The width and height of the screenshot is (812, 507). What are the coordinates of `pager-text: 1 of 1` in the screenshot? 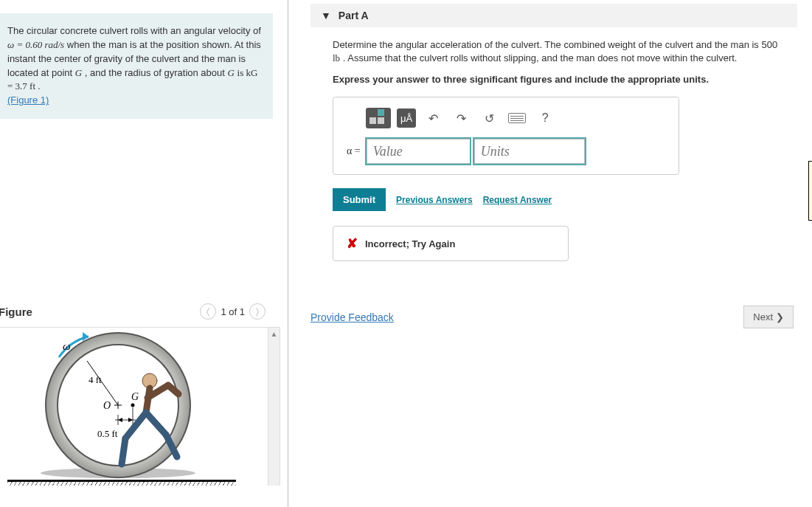 It's located at (233, 311).